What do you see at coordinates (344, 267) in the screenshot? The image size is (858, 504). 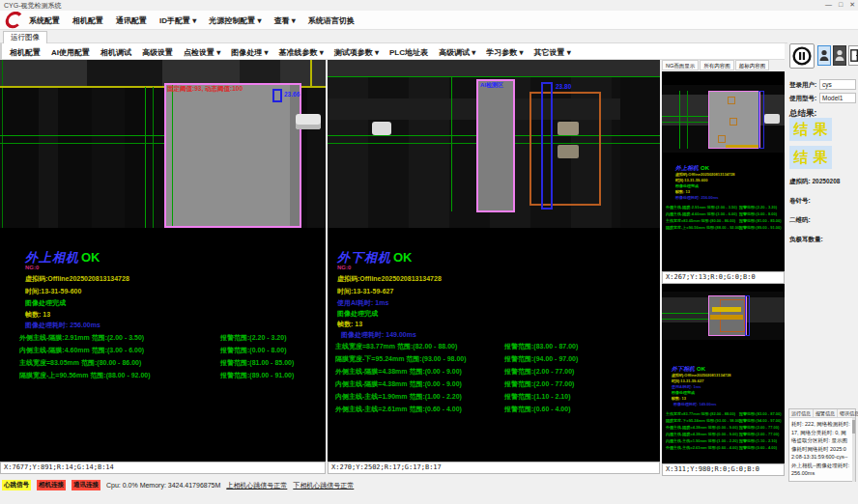 I see `ng-count-line: NG:0` at bounding box center [344, 267].